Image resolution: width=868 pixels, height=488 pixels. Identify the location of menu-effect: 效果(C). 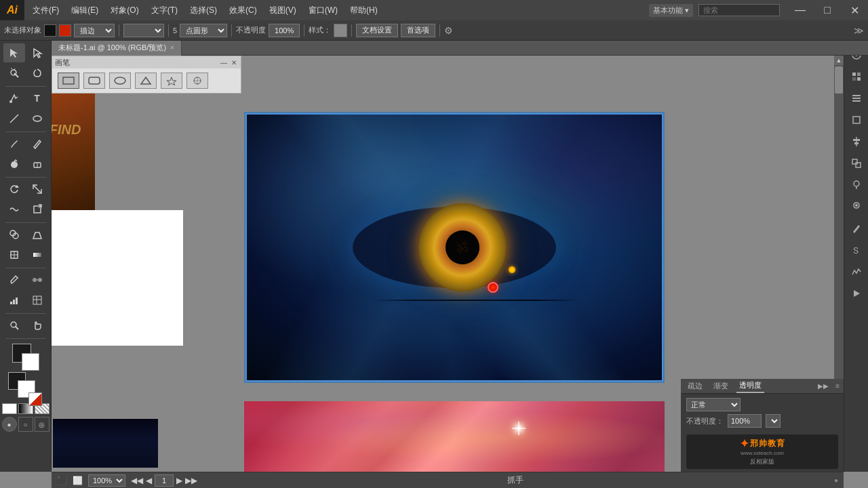
(243, 11).